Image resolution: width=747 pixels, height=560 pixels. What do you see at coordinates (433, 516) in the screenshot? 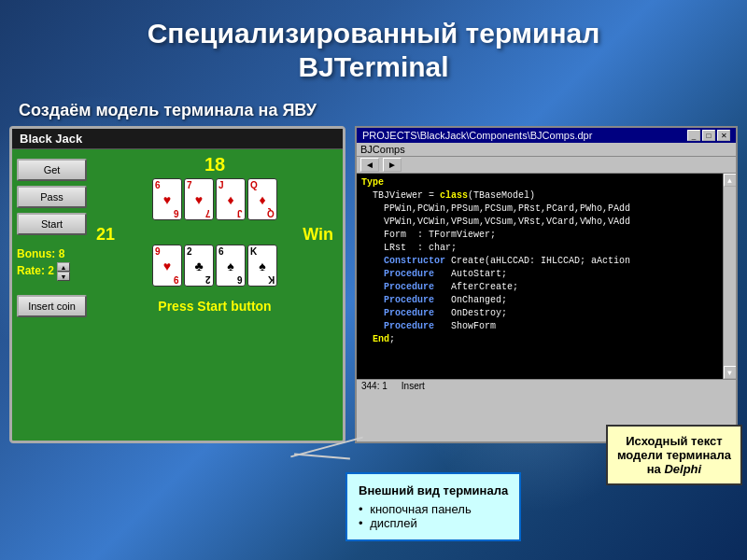
I see `callout-view-list: кнопочная панель дисплей` at bounding box center [433, 516].